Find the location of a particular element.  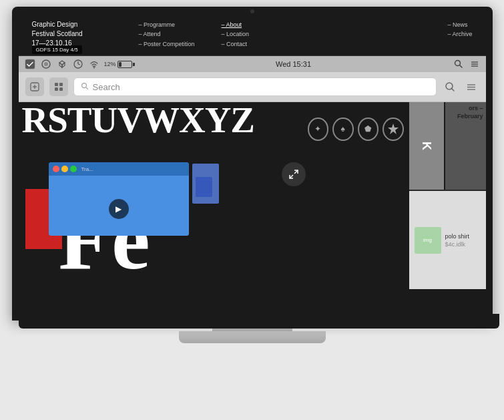

search-bar: Search is located at coordinates (255, 87).